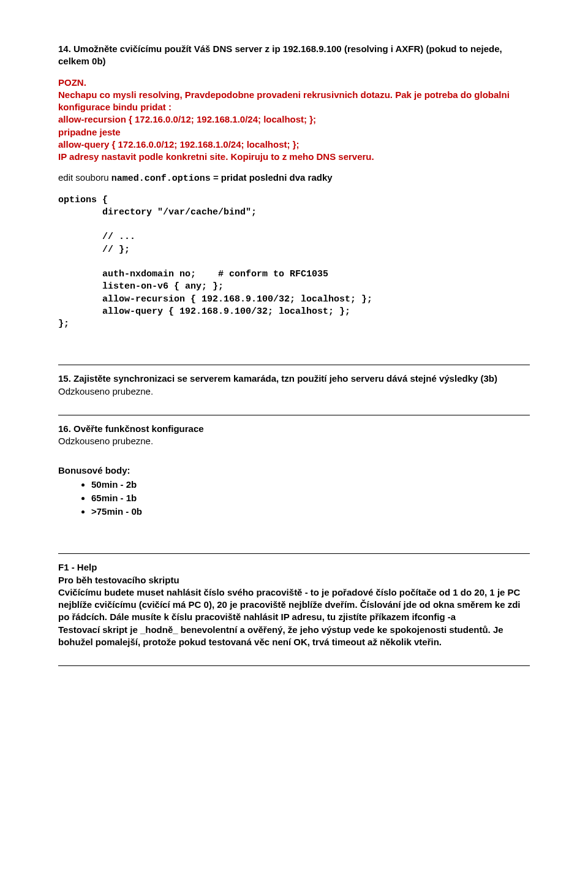 This screenshot has width=588, height=894. I want to click on help-l2: Cvičícímu budete muset nahlásit číslo sv…, so click(294, 605).